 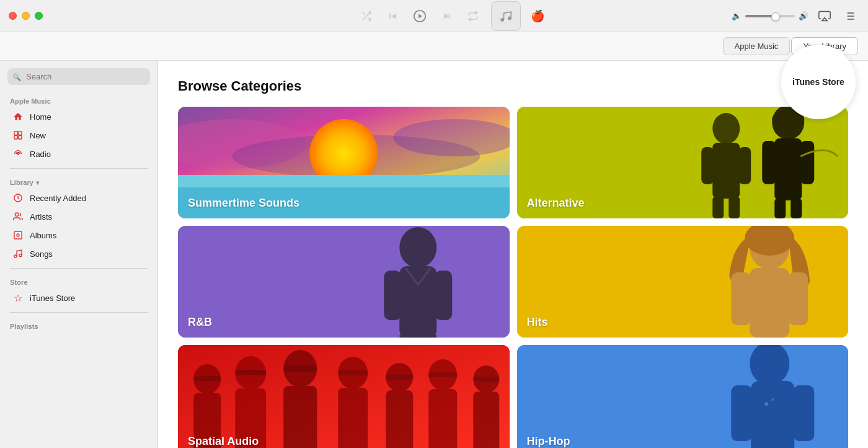 I want to click on sidebar-item-albums: Albums, so click(x=79, y=235).